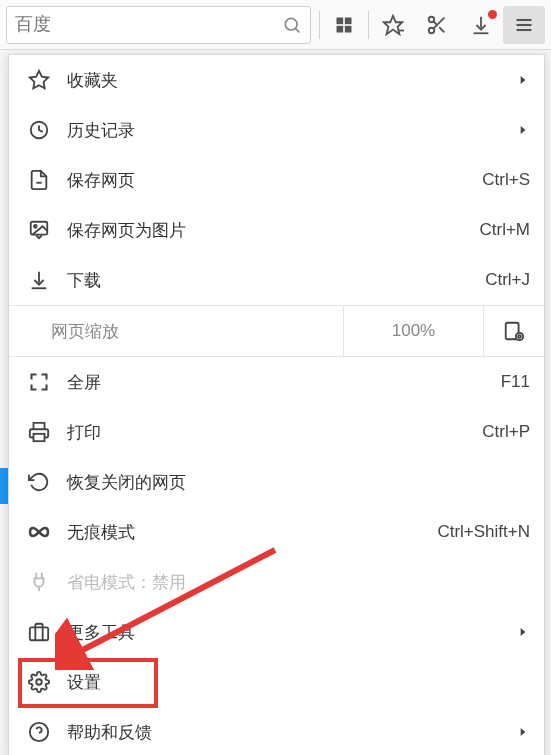 This screenshot has width=551, height=755. What do you see at coordinates (276, 582) in the screenshot?
I see `menu-item-power-save: 省电模式：禁用` at bounding box center [276, 582].